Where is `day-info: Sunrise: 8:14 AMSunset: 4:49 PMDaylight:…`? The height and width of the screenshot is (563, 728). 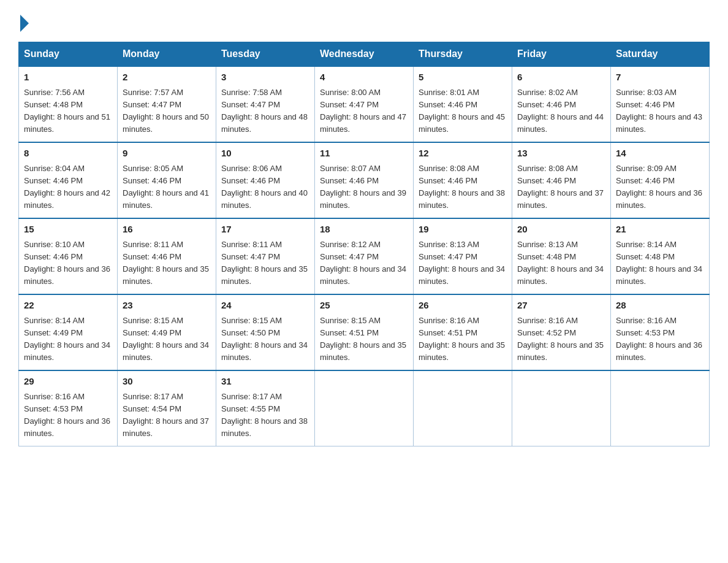 day-info: Sunrise: 8:14 AMSunset: 4:49 PMDaylight:… is located at coordinates (67, 339).